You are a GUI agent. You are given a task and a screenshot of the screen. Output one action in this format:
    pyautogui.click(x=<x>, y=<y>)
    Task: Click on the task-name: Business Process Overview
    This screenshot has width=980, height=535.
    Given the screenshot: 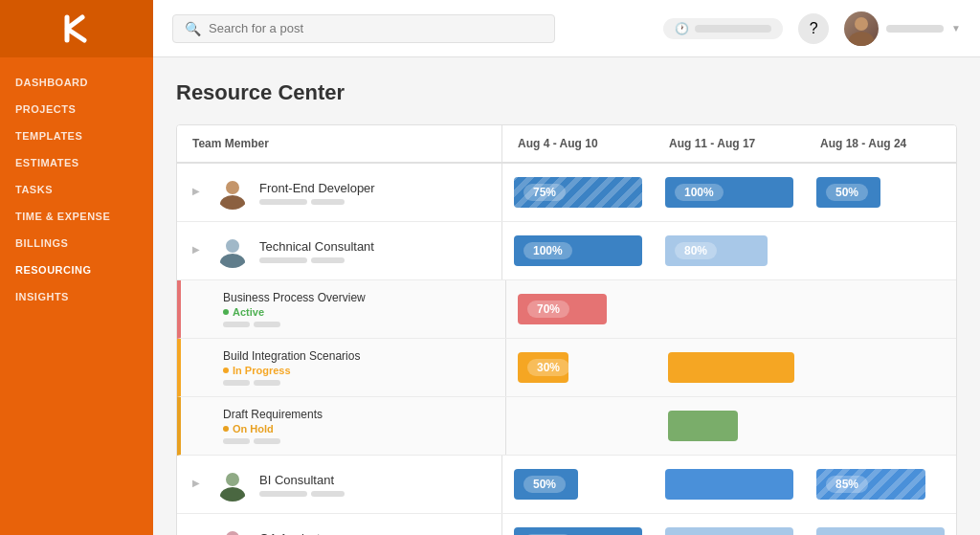 What is the action you would take?
    pyautogui.click(x=356, y=298)
    